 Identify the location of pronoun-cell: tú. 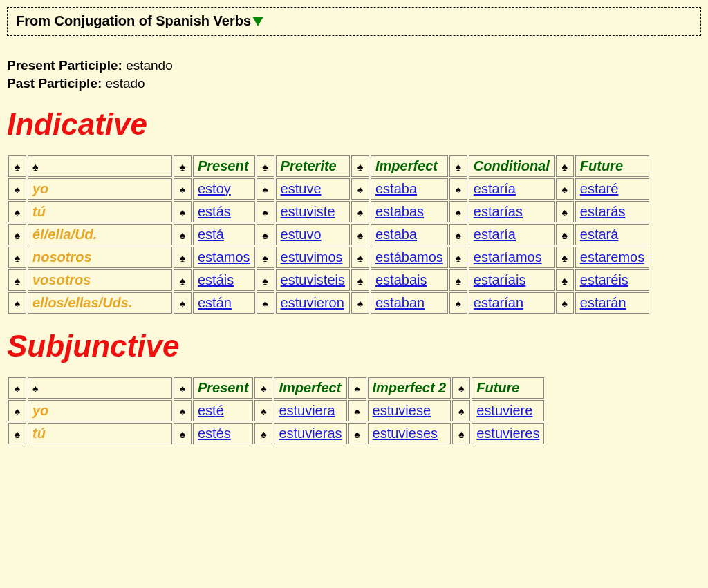
(100, 211).